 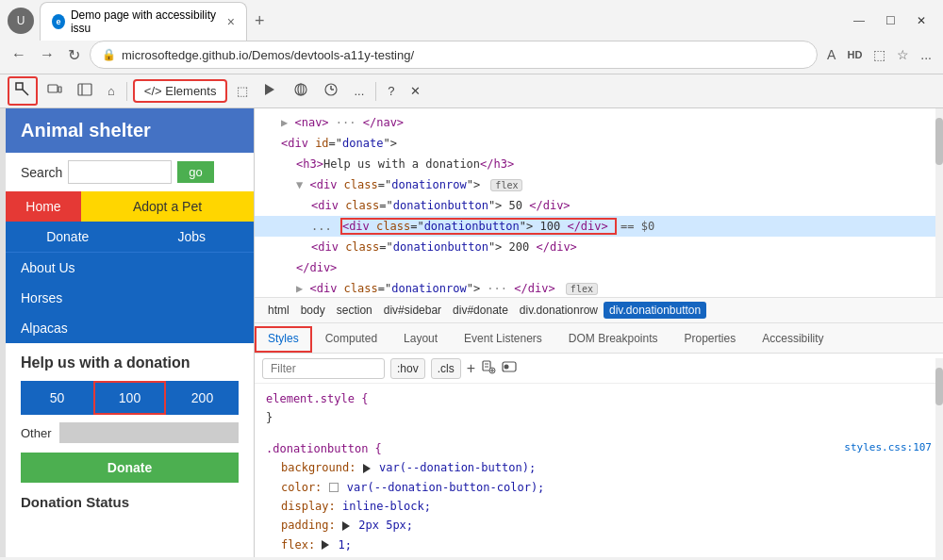 I want to click on tab-favicon: e, so click(x=58, y=22).